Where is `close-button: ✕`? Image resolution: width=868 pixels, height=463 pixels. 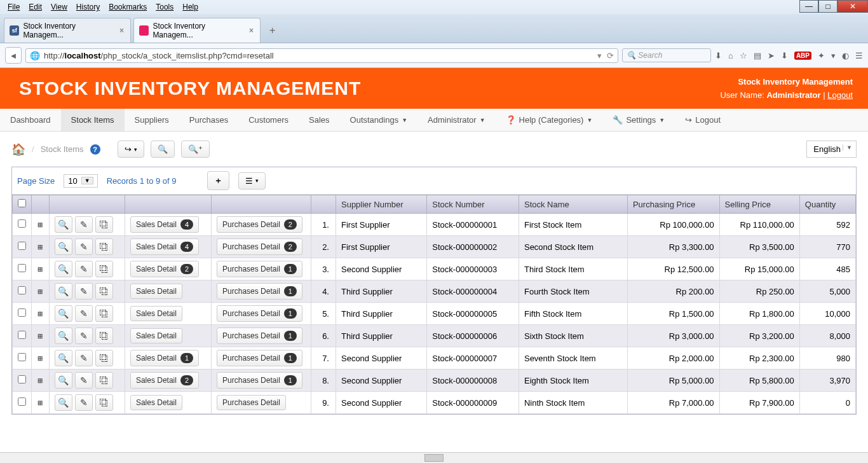
close-button: ✕ is located at coordinates (853, 6).